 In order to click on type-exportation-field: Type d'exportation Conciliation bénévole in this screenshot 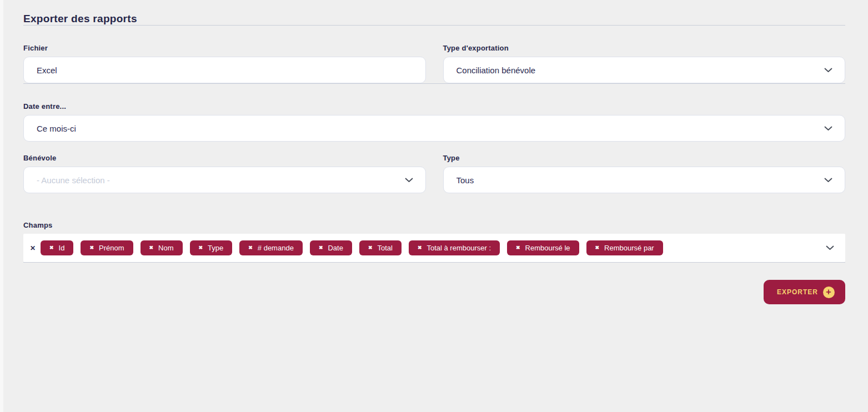, I will do `click(644, 63)`.